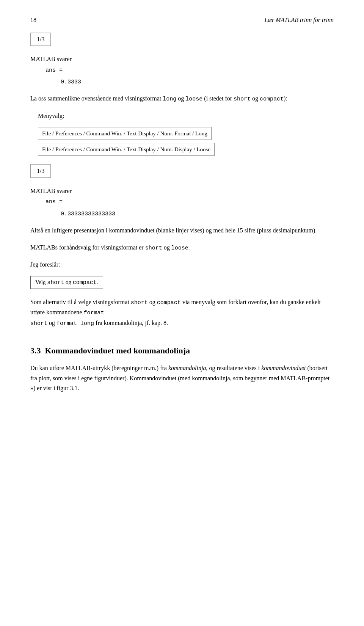  Describe the element at coordinates (218, 99) in the screenshot. I see `para1-istedet: (i stedet for` at that location.